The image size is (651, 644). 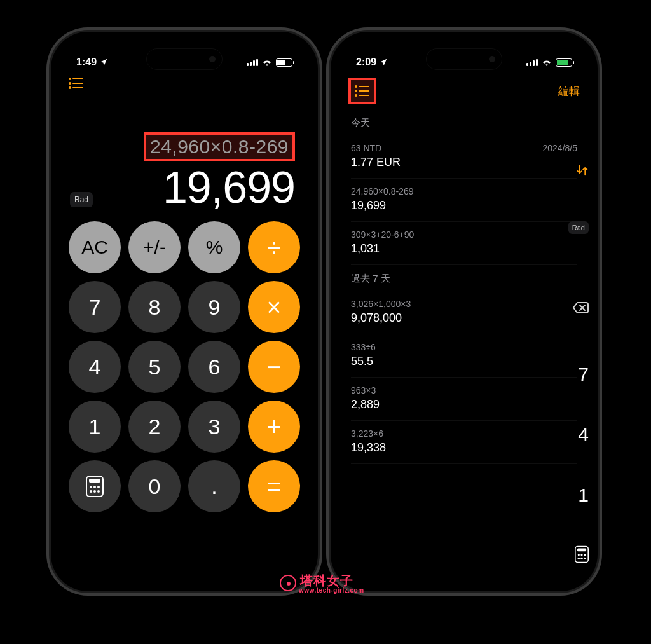 What do you see at coordinates (322, 583) in the screenshot?
I see `watermark: 塔科女子 www.tech-girlz.com` at bounding box center [322, 583].